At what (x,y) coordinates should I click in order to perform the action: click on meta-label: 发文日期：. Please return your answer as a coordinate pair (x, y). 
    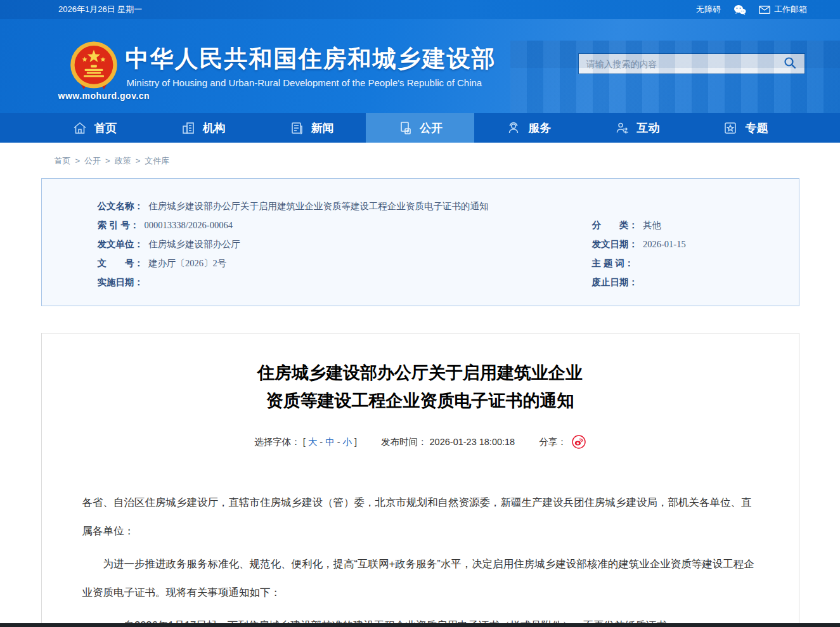
    Looking at the image, I should click on (615, 244).